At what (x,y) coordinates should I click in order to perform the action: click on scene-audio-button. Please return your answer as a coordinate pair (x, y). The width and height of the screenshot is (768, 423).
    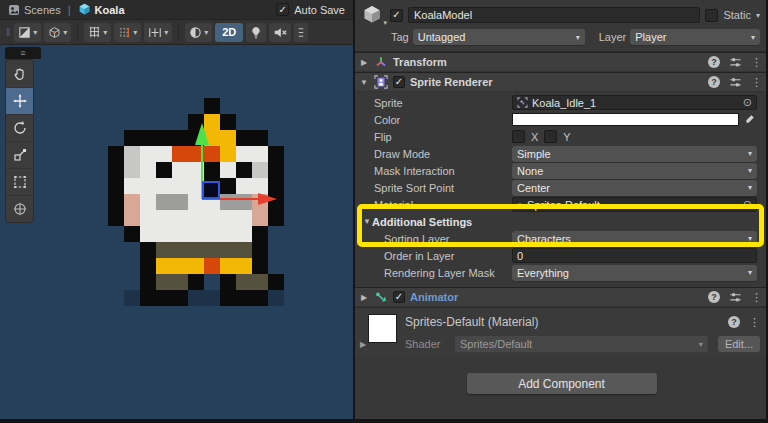
    Looking at the image, I should click on (280, 32).